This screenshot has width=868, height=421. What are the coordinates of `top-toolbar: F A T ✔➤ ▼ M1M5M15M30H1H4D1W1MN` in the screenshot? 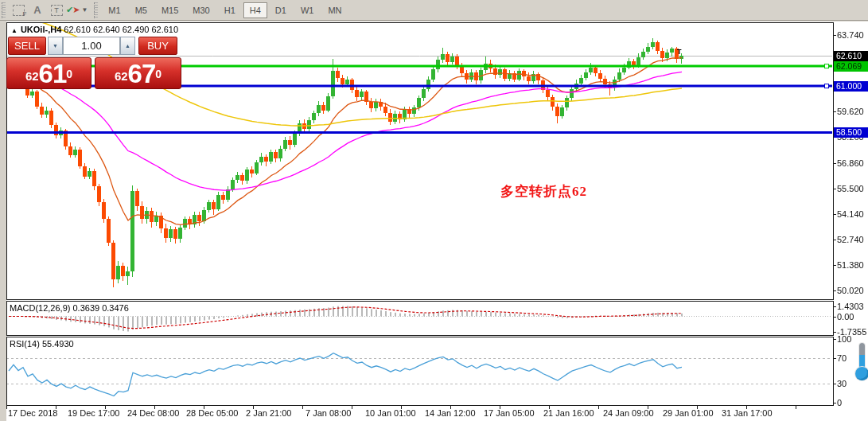 It's located at (434, 10).